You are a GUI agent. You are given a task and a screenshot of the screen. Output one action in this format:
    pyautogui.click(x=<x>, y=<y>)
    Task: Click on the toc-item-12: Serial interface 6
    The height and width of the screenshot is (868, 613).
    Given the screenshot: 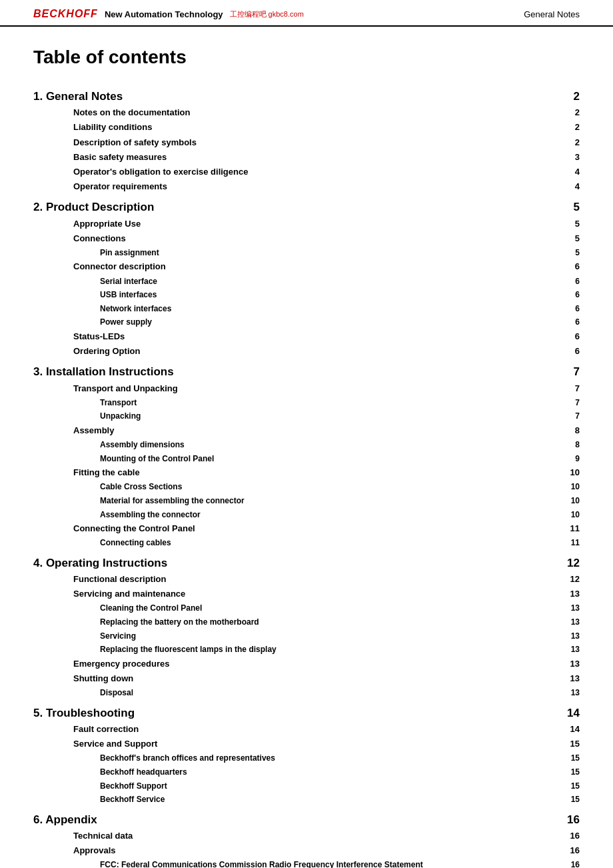 What is the action you would take?
    pyautogui.click(x=306, y=281)
    